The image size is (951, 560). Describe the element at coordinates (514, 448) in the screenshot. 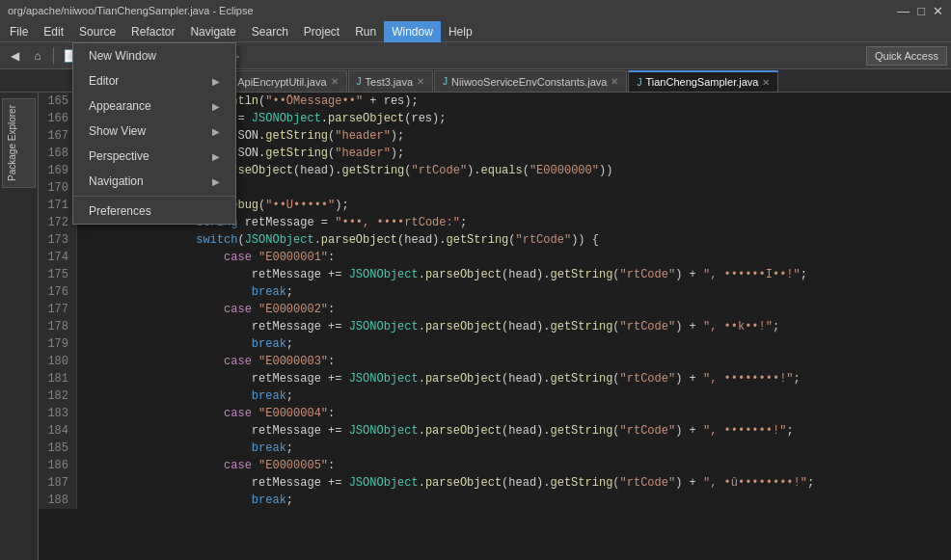

I see `code-line-185: break;` at that location.